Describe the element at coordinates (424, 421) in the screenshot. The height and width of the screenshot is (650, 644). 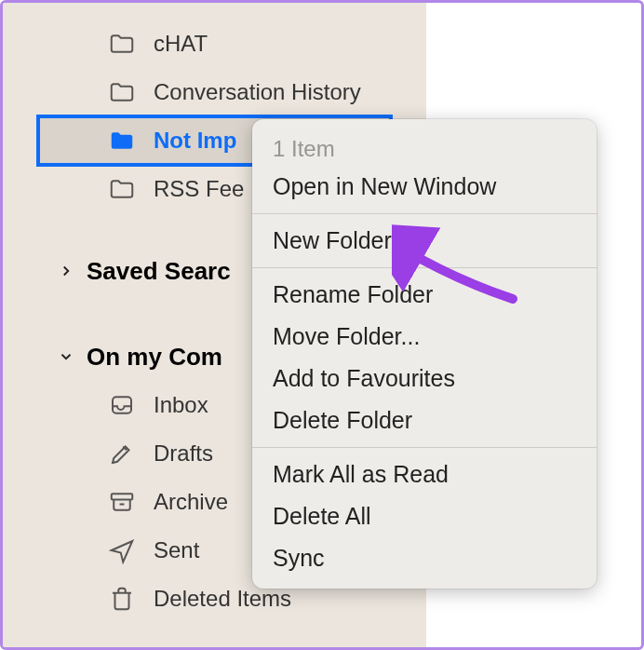
I see `menu-delete-folder: Delete Folder` at that location.